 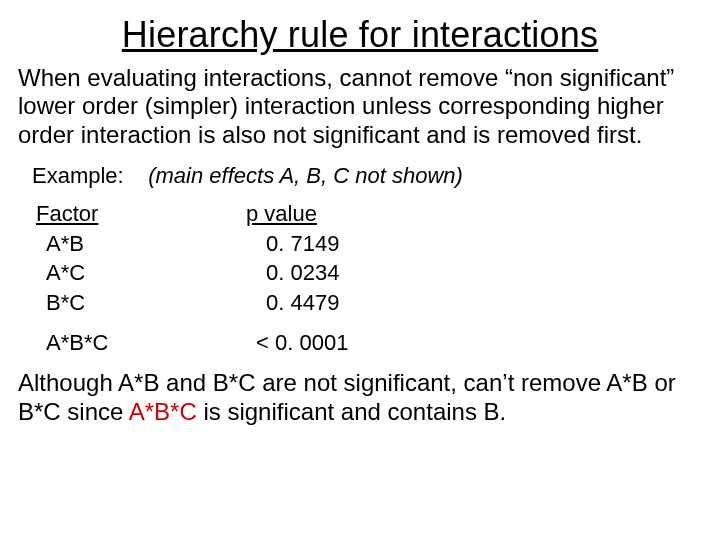 What do you see at coordinates (146, 244) in the screenshot?
I see `cell-factor: A*B` at bounding box center [146, 244].